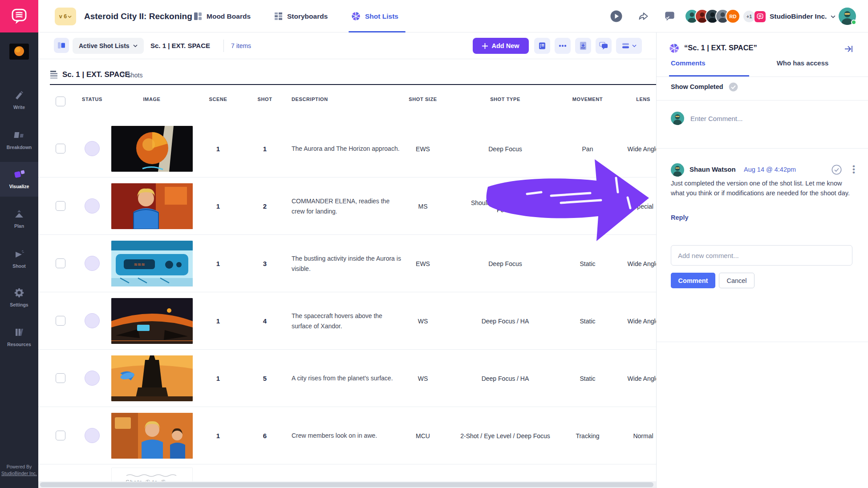 This screenshot has height=488, width=868. Describe the element at coordinates (688, 63) in the screenshot. I see `tab-comments: Comments` at that location.